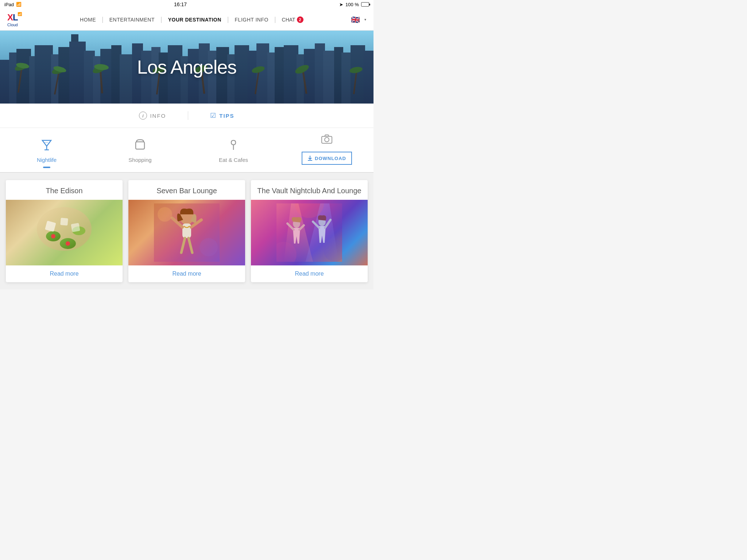 The height and width of the screenshot is (560, 747). I want to click on category-tabs: Nightlife Shopping Eat & Cafes, so click(187, 150).